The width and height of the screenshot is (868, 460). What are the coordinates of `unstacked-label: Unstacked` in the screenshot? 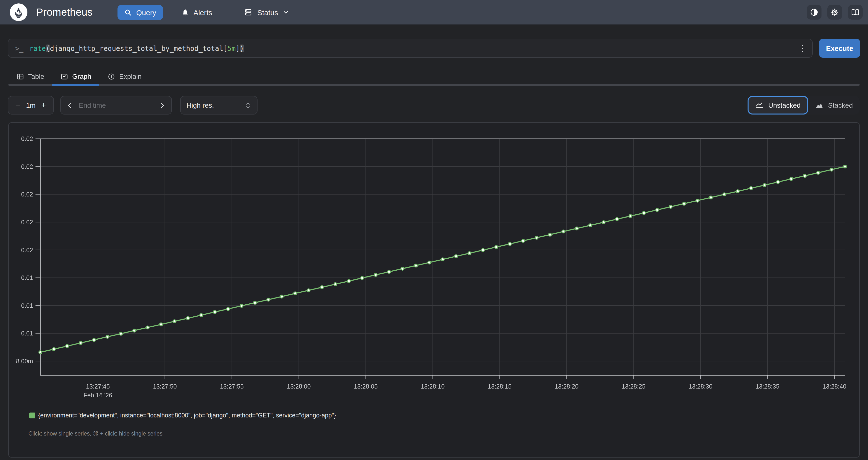 It's located at (784, 105).